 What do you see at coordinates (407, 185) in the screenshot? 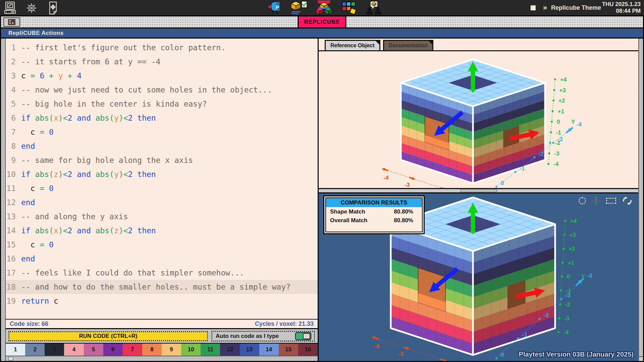
I see `svg-text: -3` at bounding box center [407, 185].